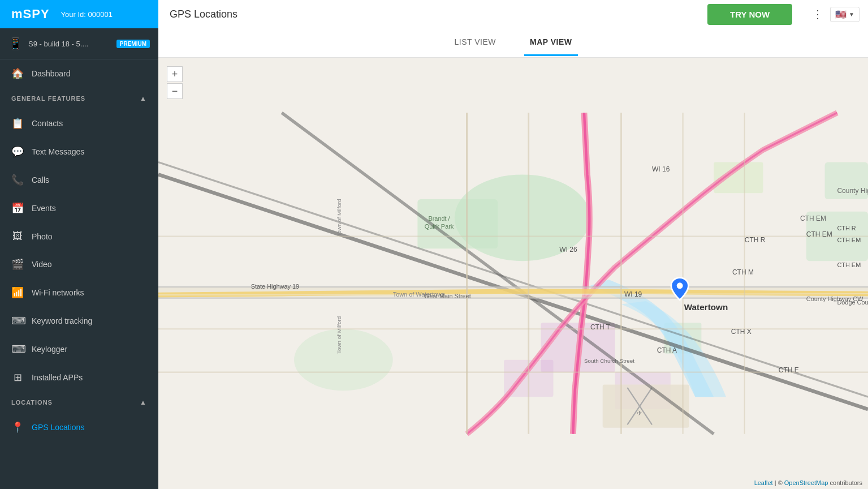  I want to click on sidebar-item-gps-locations: 📍 GPS Locations, so click(79, 427).